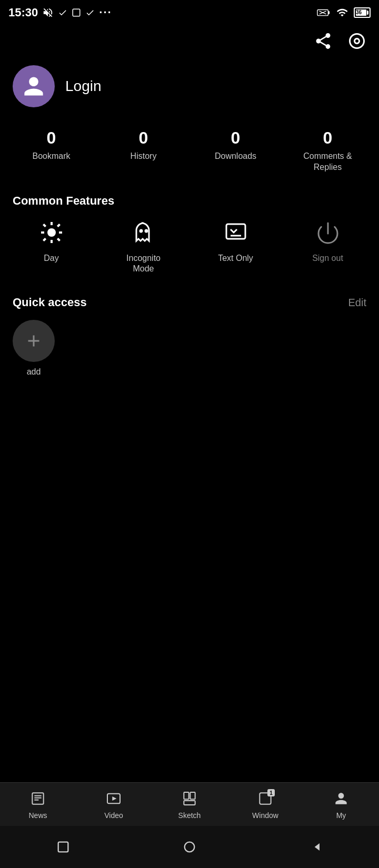 Image resolution: width=379 pixels, height=868 pixels. What do you see at coordinates (236, 233) in the screenshot?
I see `image-text-icon` at bounding box center [236, 233].